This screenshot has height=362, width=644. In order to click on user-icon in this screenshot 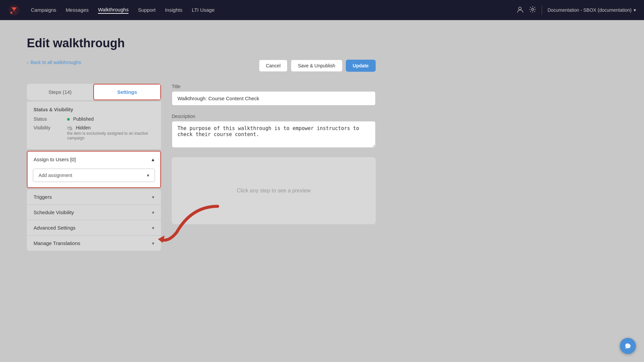, I will do `click(520, 10)`.